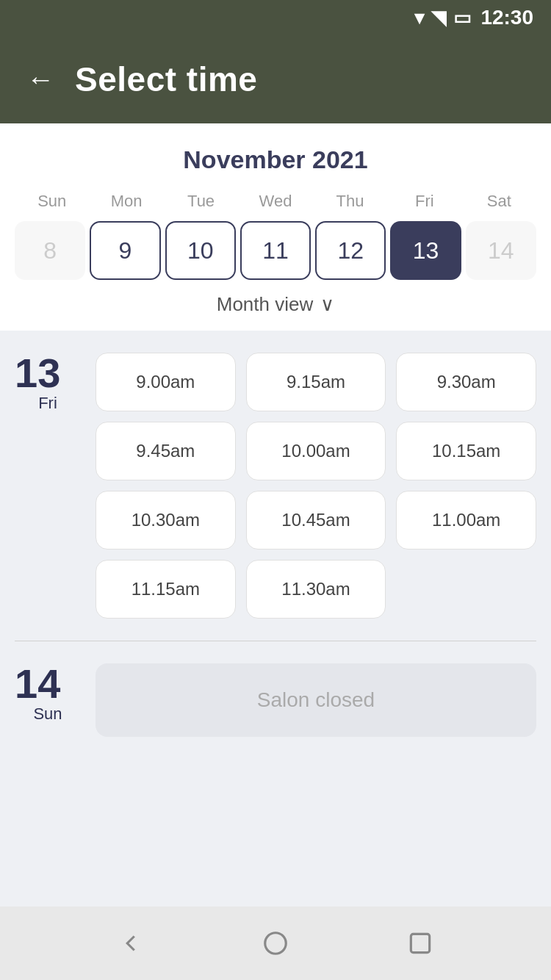  Describe the element at coordinates (501, 251) in the screenshot. I see `date-14: 14` at that location.